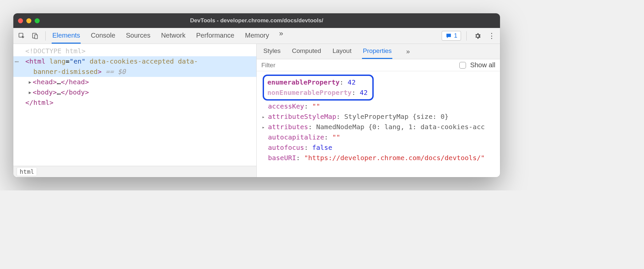  Describe the element at coordinates (379, 158) in the screenshot. I see `property-row: baseURI: "https://developer.chrome.com/d…` at that location.